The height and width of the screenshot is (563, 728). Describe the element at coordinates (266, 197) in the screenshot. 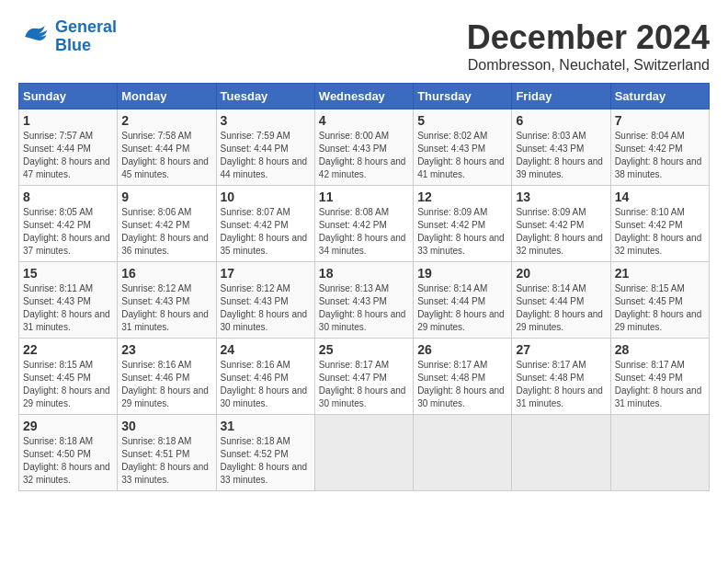

I see `day-number: 10` at that location.